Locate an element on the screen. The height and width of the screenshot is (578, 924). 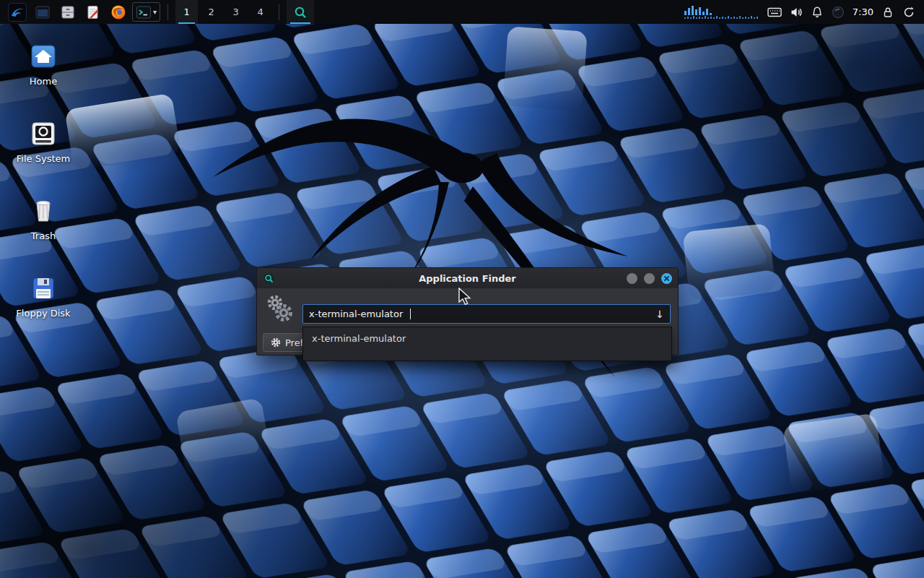
completion-popup: x-terminal-emulator is located at coordinates (487, 344).